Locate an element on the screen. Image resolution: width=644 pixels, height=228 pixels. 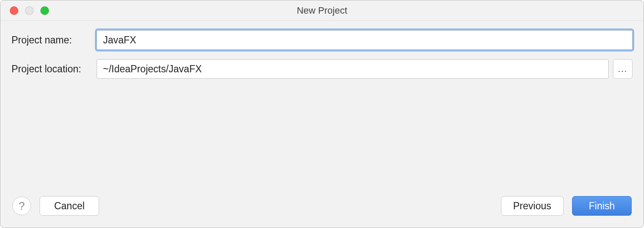
cancel-button: Cancel is located at coordinates (69, 206).